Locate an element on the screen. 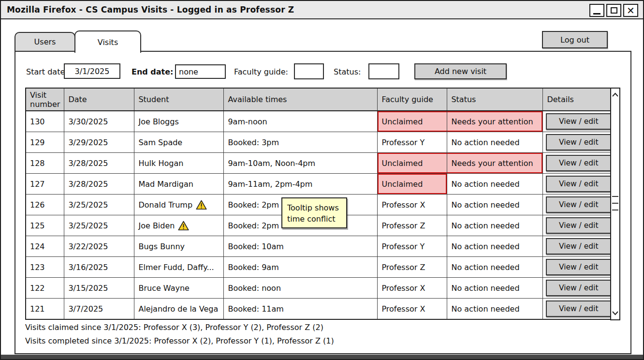  table-row: 130 3/30/2025 Joe Bloggs is located at coordinates (320, 121).